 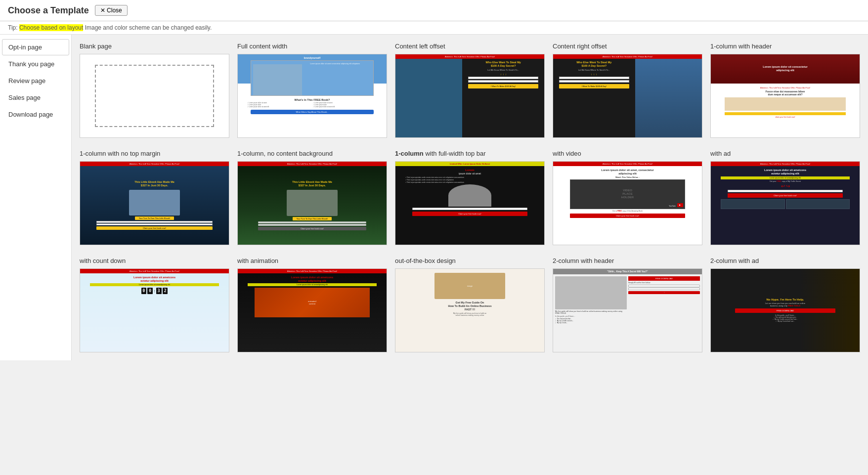 What do you see at coordinates (785, 203) in the screenshot?
I see `template-with-ad-thumb: Attention: This Is A Time Sensitive Offe…` at bounding box center [785, 203].